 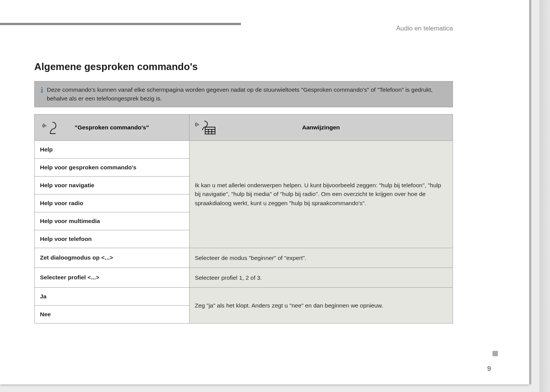 What do you see at coordinates (112, 203) in the screenshot?
I see `command-cell: Help voor radio` at bounding box center [112, 203].